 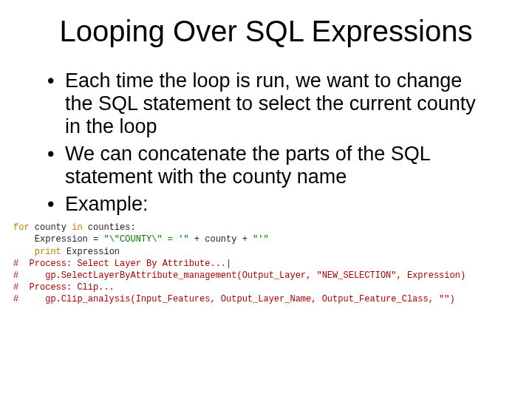 What do you see at coordinates (106, 228) in the screenshot?
I see `code-text: counties` at bounding box center [106, 228].